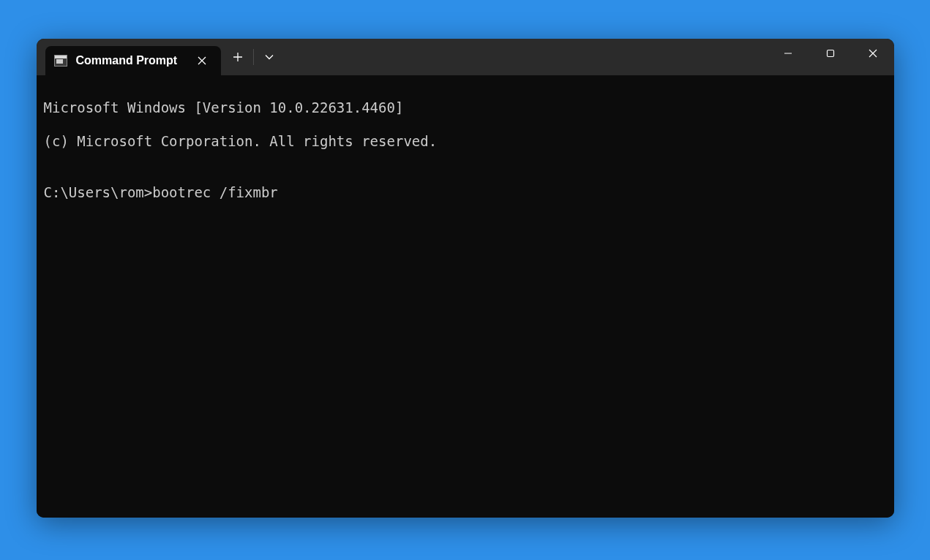  What do you see at coordinates (133, 61) in the screenshot?
I see `tab-command-prompt: Command Prompt` at bounding box center [133, 61].